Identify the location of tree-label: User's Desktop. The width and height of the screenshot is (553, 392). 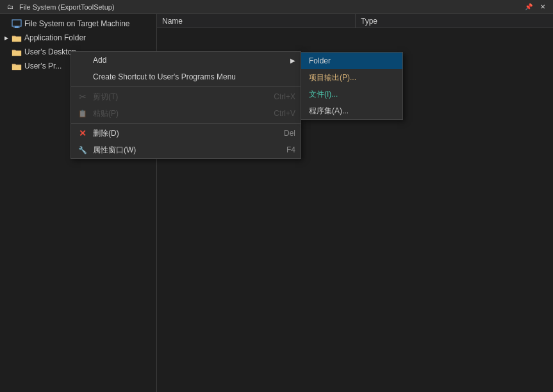
(50, 52).